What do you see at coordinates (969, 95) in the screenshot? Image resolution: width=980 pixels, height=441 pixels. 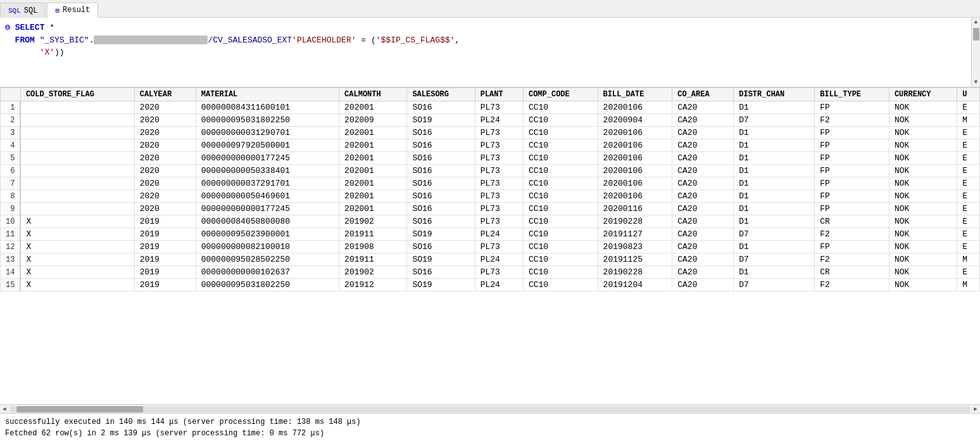 I see `col-header-more: U` at bounding box center [969, 95].